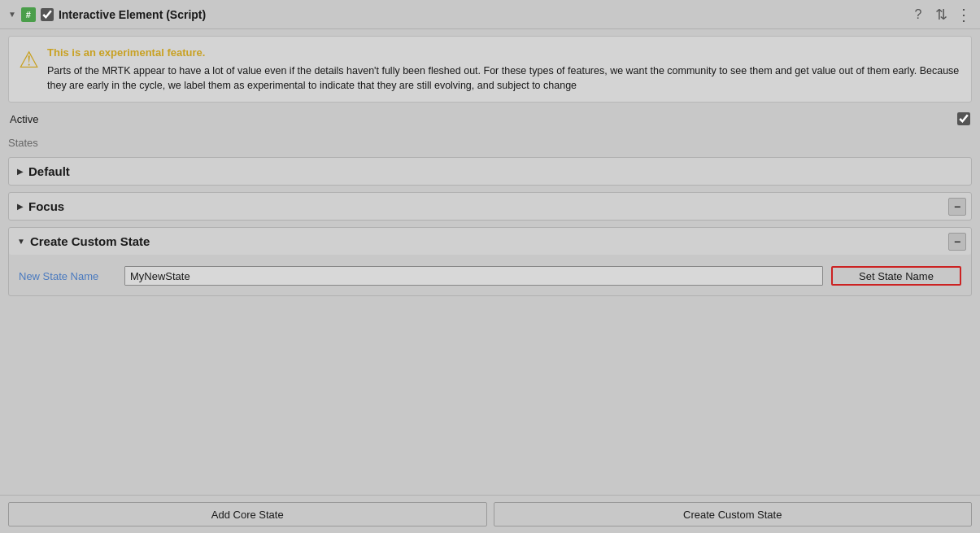 This screenshot has height=533, width=980. Describe the element at coordinates (490, 276) in the screenshot. I see `custom-state-row: New State Name Set State Name` at that location.